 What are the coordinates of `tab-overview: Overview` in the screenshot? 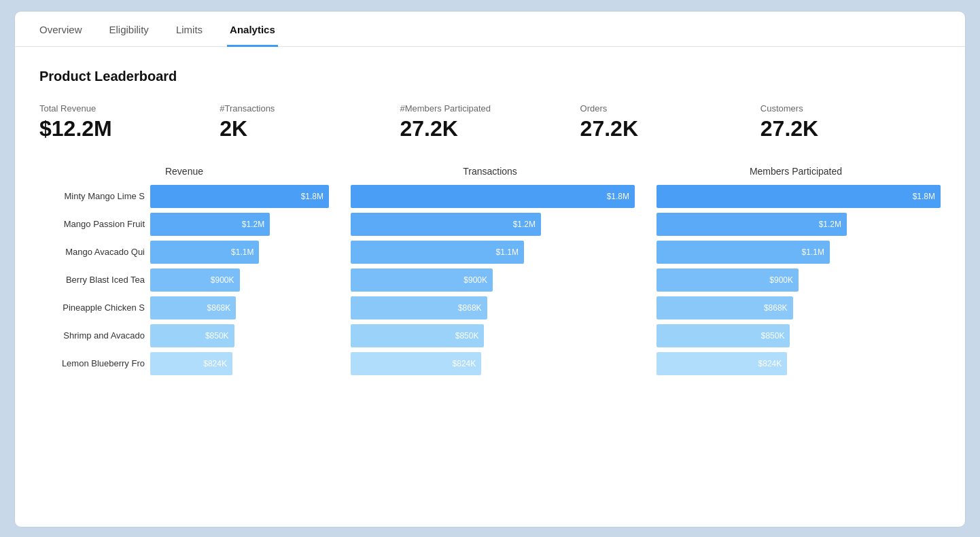 It's located at (61, 29).